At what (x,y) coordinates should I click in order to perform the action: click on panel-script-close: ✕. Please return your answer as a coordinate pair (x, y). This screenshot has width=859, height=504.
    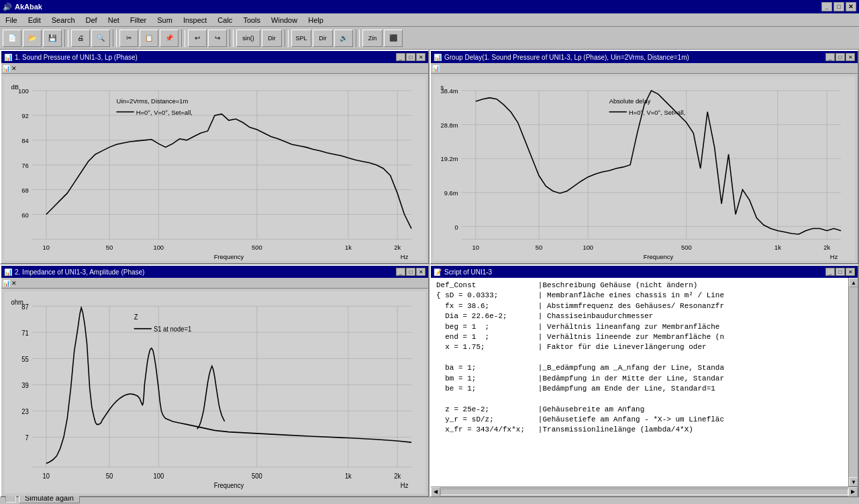
    Looking at the image, I should click on (850, 272).